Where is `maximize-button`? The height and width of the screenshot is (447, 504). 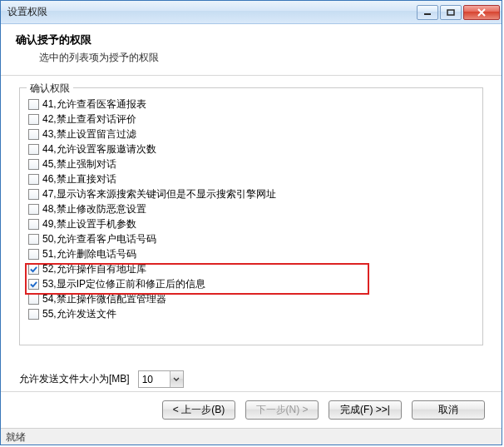
maximize-button is located at coordinates (451, 12).